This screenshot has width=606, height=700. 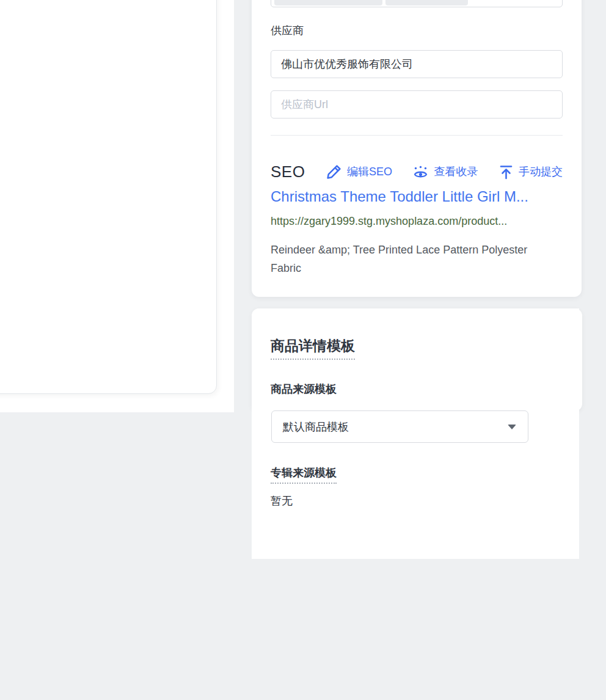 I want to click on product-template-selected-value: 默认商品模板, so click(x=390, y=427).